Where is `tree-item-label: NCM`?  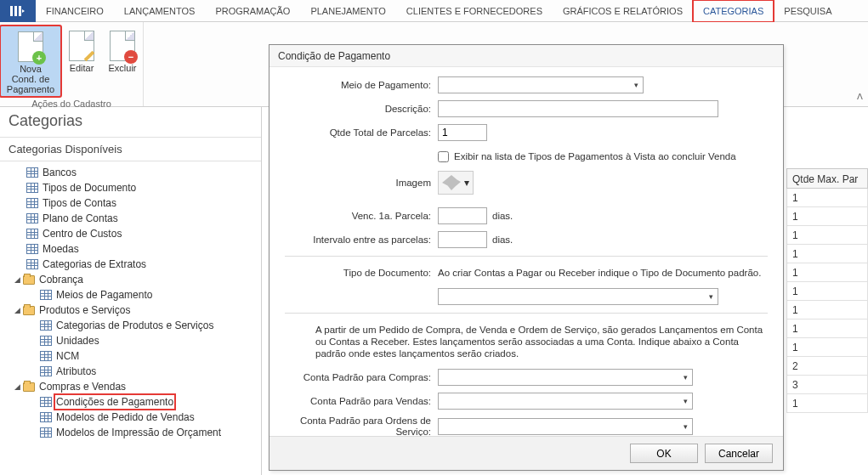 tree-item-label: NCM is located at coordinates (68, 356).